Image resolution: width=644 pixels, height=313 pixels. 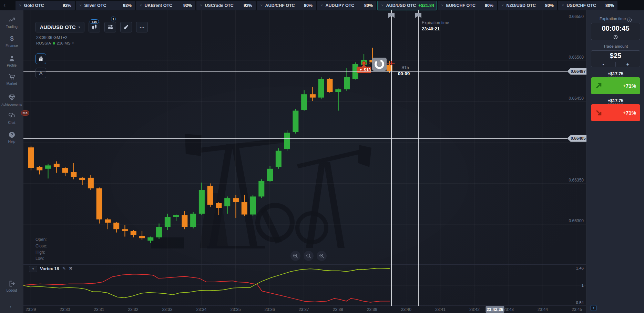 What do you see at coordinates (588, 6) in the screenshot?
I see `asset-tab-usd-chf-otc: ✕USD/CHF OTC80%` at bounding box center [588, 6].